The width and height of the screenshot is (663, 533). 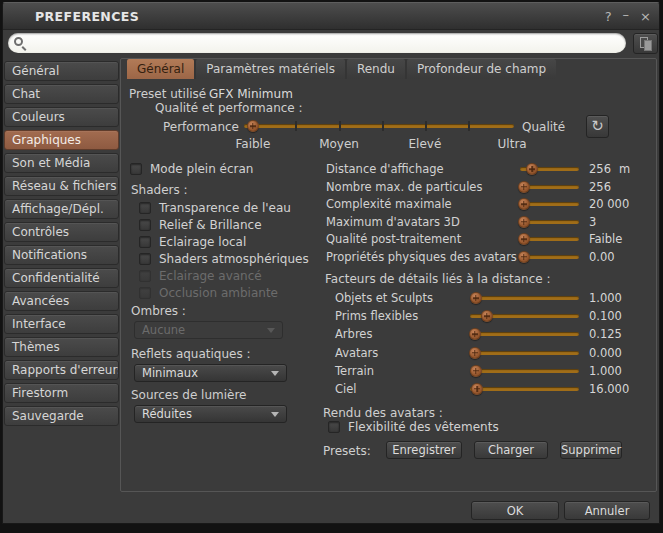 I want to click on sidebar-item: Son et Média, so click(x=62, y=163).